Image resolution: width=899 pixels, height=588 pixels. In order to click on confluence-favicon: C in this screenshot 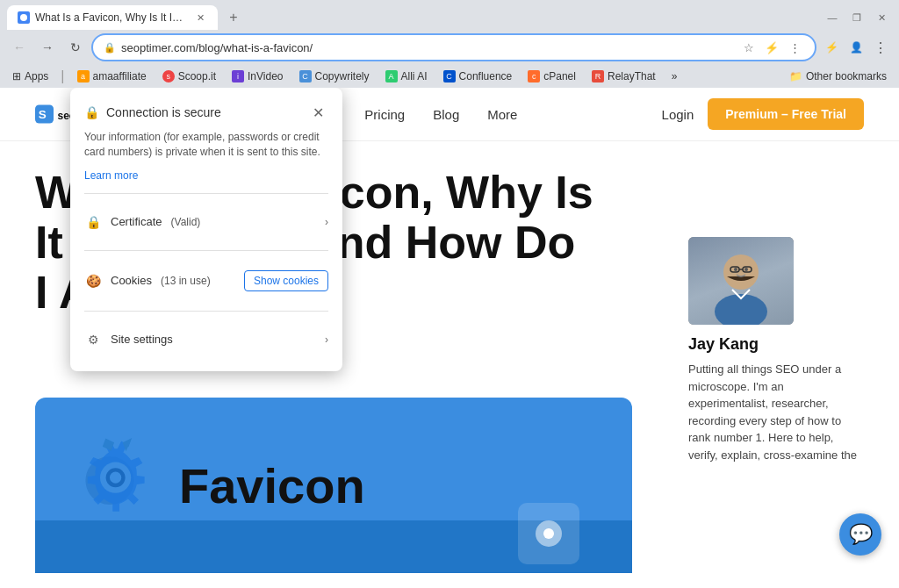, I will do `click(450, 76)`.